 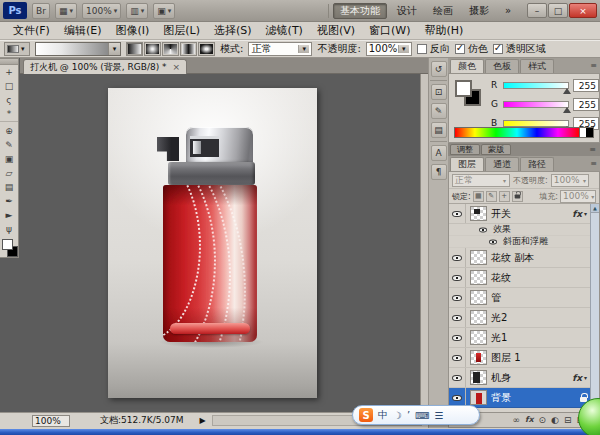 What do you see at coordinates (398, 416) in the screenshot?
I see `ime-fullwidth-icon: ☽` at bounding box center [398, 416].